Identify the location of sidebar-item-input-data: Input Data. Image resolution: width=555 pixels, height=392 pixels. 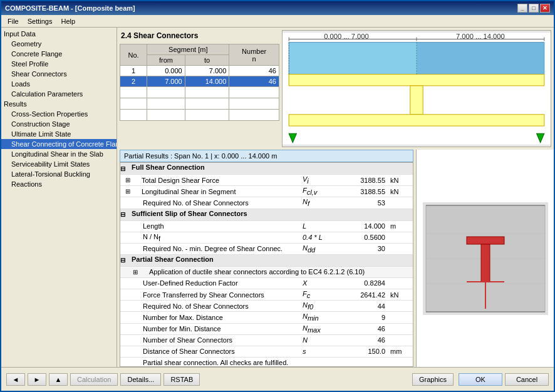
(59, 34).